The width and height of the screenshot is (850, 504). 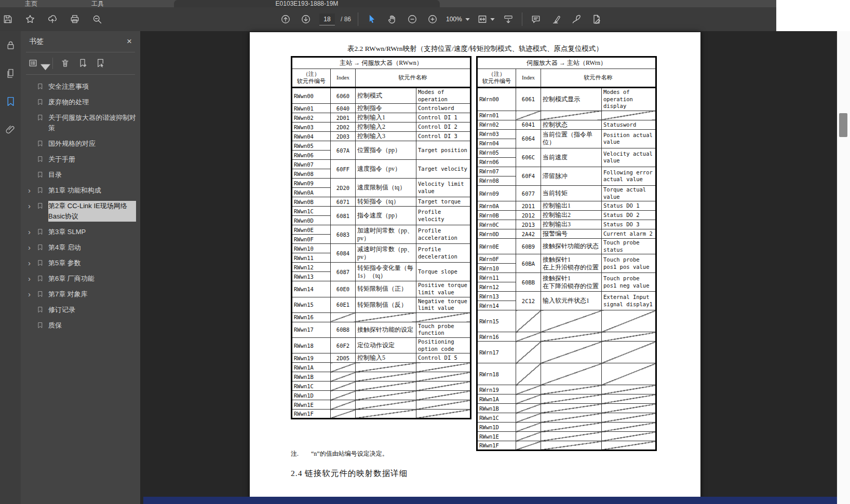 I want to click on top-right-blank-area, so click(x=813, y=16).